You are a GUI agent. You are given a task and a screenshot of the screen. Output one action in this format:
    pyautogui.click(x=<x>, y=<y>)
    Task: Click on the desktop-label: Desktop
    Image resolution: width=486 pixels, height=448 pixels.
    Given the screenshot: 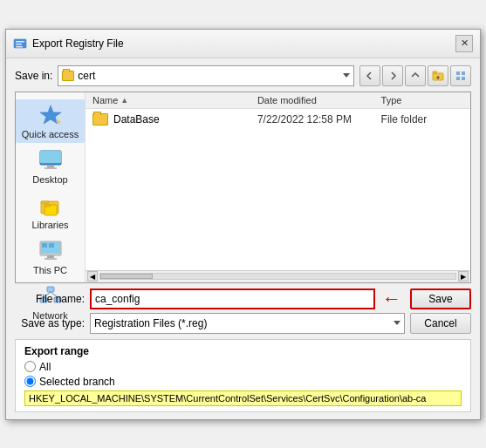 What is the action you would take?
    pyautogui.click(x=50, y=180)
    